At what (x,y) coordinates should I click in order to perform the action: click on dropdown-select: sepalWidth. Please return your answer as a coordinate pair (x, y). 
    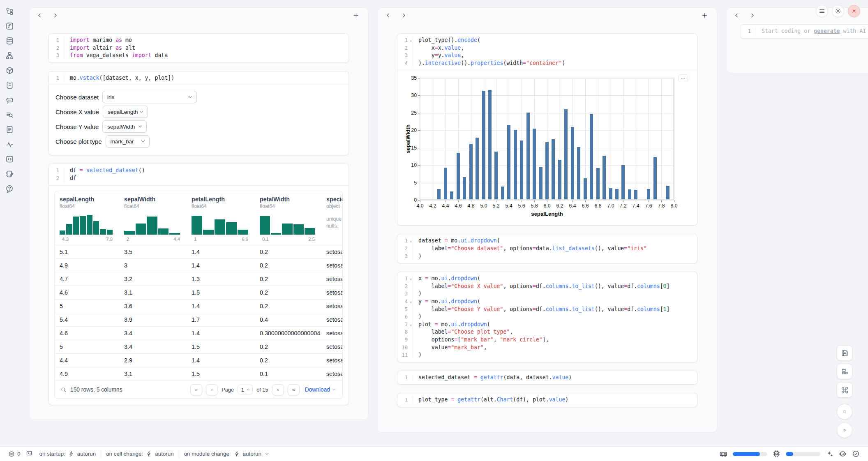
    Looking at the image, I should click on (125, 127).